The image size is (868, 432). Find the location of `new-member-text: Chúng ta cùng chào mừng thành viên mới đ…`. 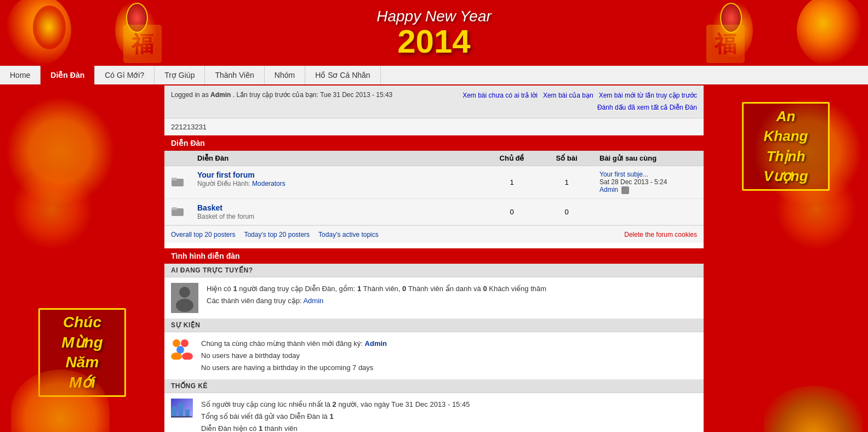

new-member-text: Chúng ta cùng chào mừng thành viên mới đ… is located at coordinates (282, 343).